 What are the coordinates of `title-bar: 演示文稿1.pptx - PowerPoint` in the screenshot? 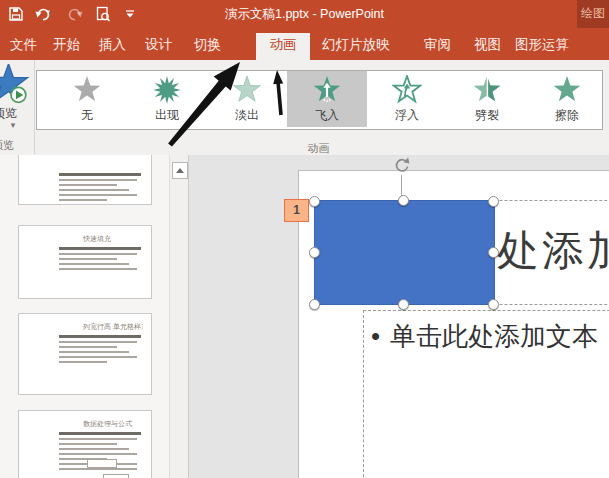 It's located at (304, 14).